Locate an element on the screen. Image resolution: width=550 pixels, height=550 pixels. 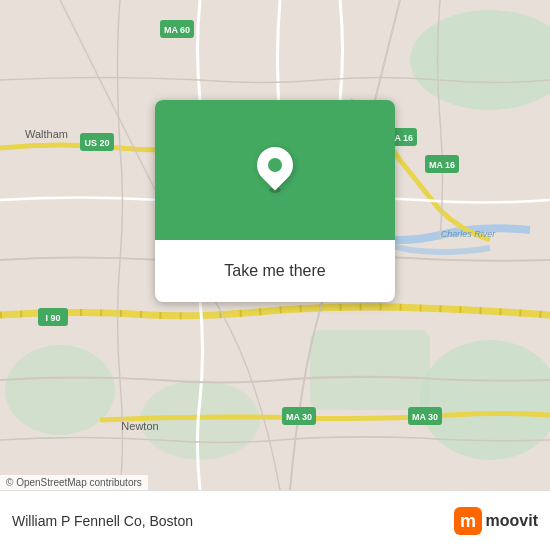
location-pin is located at coordinates (275, 170).